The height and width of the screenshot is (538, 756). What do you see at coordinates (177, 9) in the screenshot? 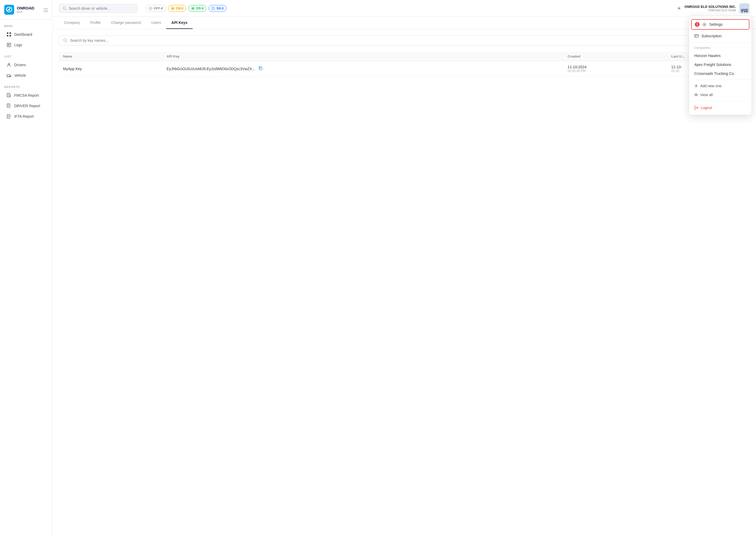
I see `badge-on: ON-8` at bounding box center [177, 9].